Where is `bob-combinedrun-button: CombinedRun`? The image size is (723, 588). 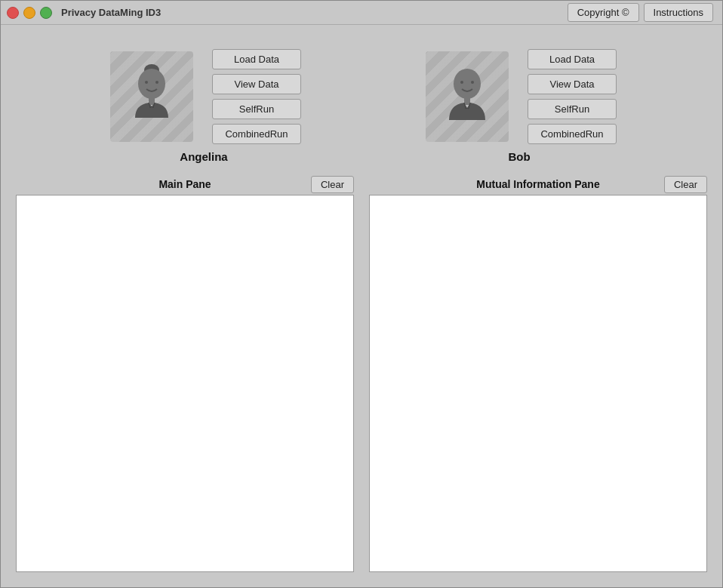 bob-combinedrun-button: CombinedRun is located at coordinates (572, 134).